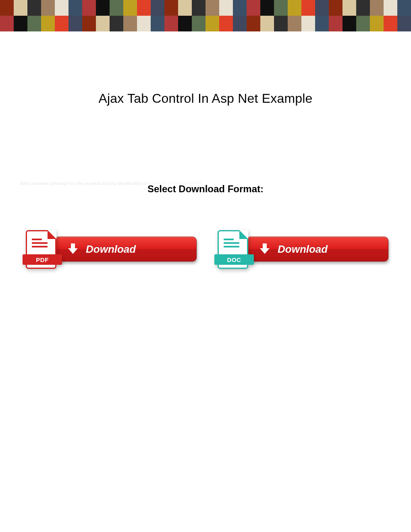 The image size is (411, 532). Describe the element at coordinates (233, 250) in the screenshot. I see `doc-file-icon: DOC` at that location.